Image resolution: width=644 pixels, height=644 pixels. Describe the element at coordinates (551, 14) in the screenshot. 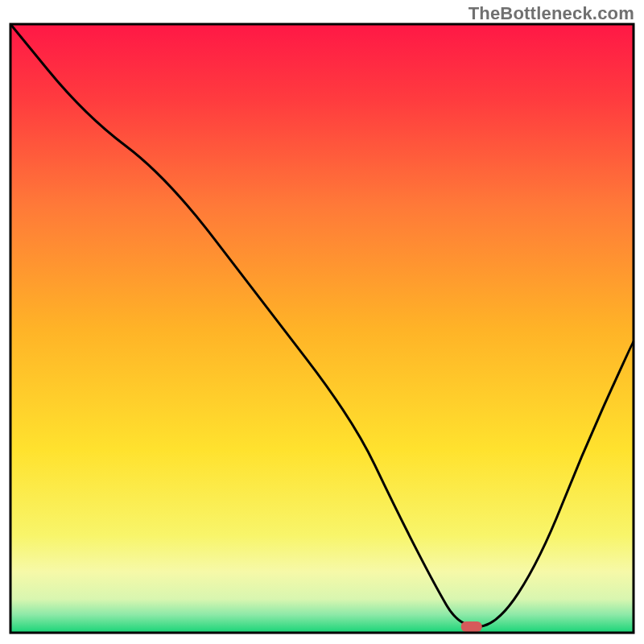

I see `watermark-label: TheBottleneck.com` at that location.